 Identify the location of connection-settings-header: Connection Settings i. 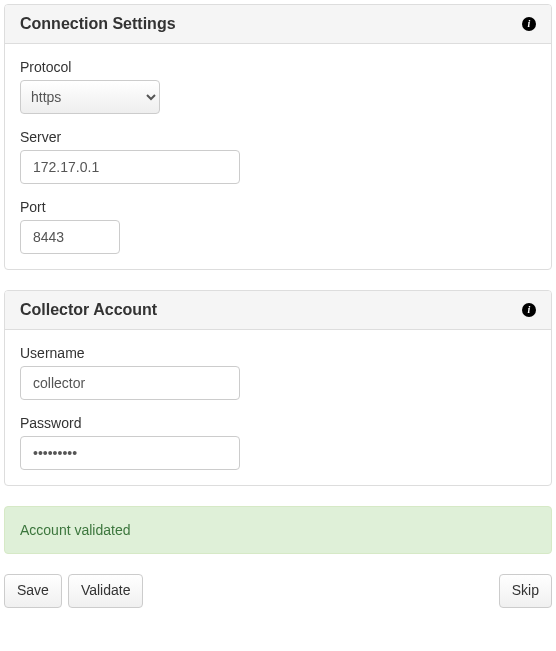
(278, 24).